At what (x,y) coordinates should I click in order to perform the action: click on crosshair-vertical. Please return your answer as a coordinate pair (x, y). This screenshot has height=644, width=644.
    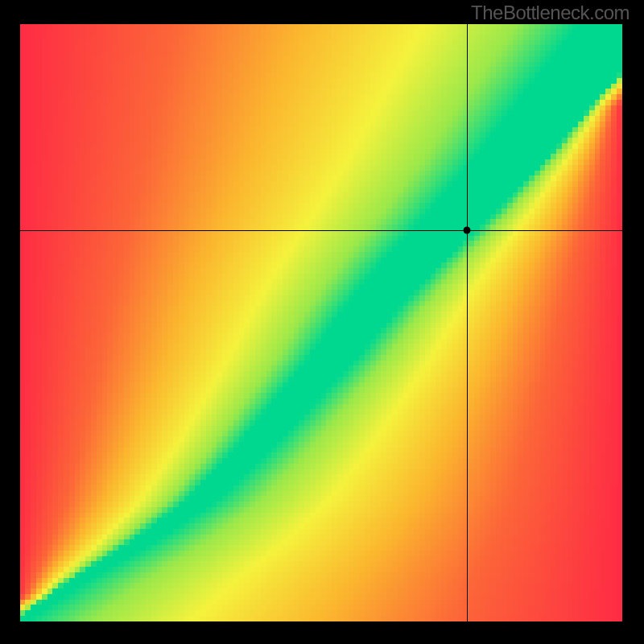
    Looking at the image, I should click on (467, 323).